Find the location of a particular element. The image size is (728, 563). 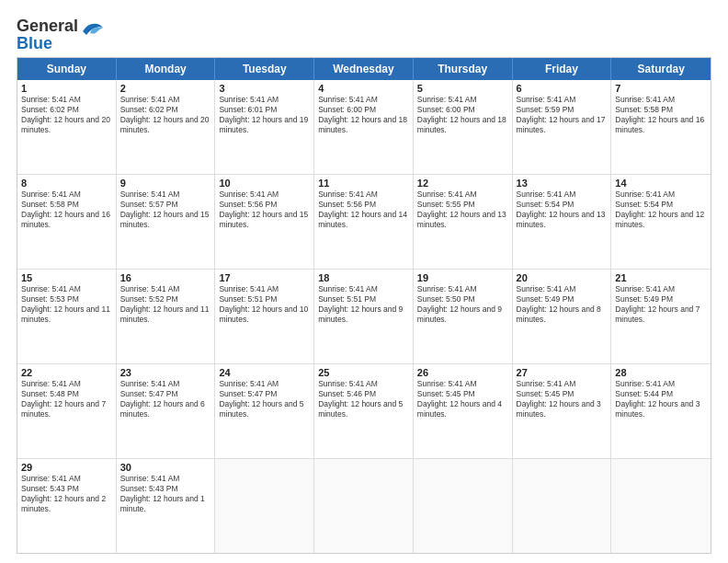

day-number: 25 is located at coordinates (364, 373).